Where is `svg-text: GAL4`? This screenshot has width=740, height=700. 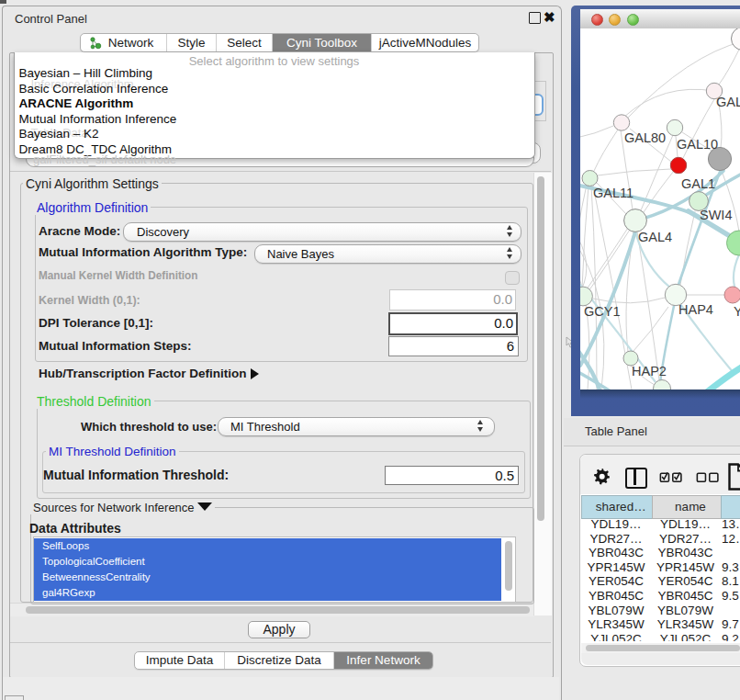
svg-text: GAL4 is located at coordinates (656, 237).